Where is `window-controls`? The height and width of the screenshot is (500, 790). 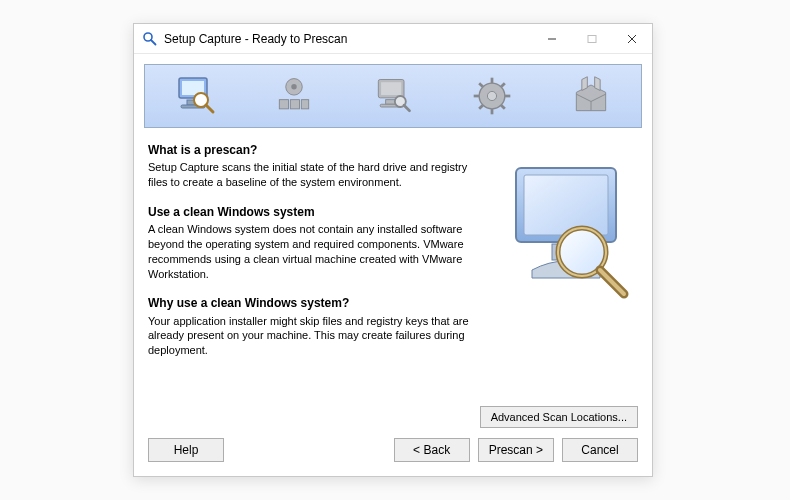 window-controls is located at coordinates (592, 38).